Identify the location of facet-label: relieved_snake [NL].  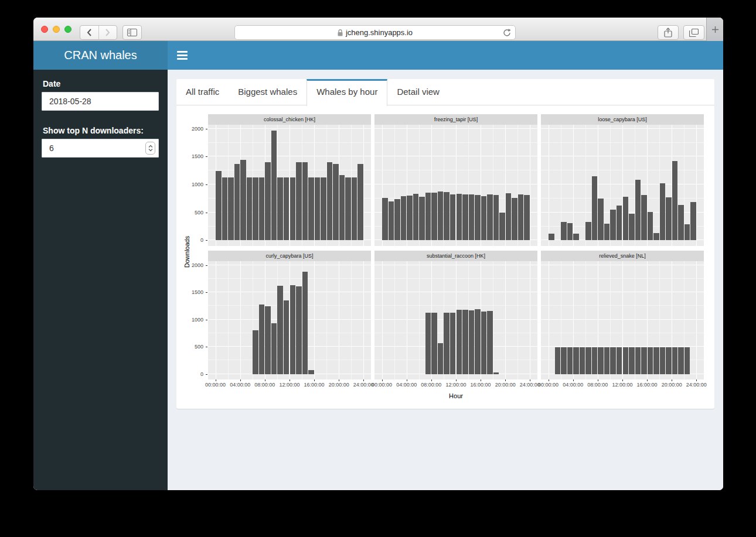
(622, 256).